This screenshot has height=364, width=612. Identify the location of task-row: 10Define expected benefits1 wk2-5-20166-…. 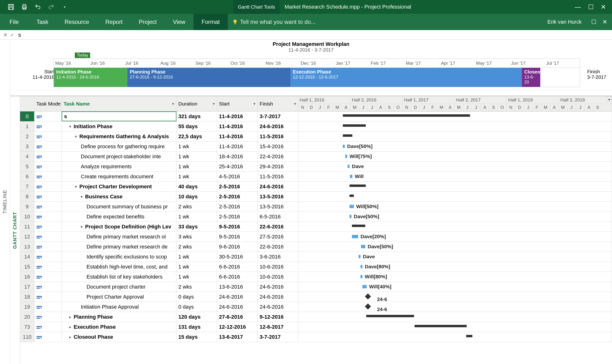
(316, 217).